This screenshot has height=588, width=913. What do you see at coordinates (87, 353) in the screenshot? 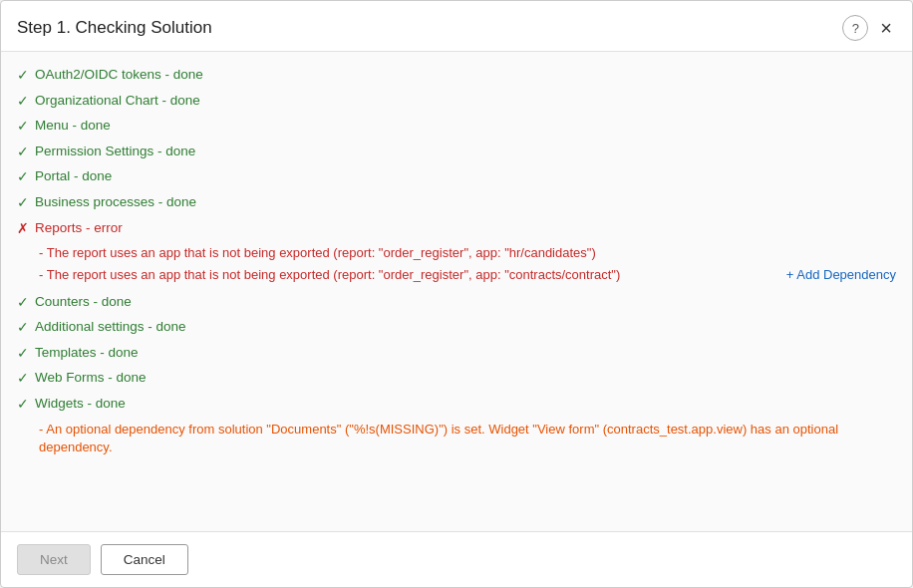
I see `check-label: Templates - done` at bounding box center [87, 353].